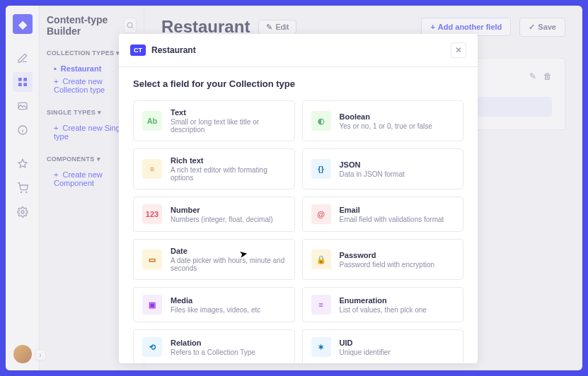 This screenshot has height=376, width=588. Describe the element at coordinates (388, 255) in the screenshot. I see `field-name: Password` at that location.